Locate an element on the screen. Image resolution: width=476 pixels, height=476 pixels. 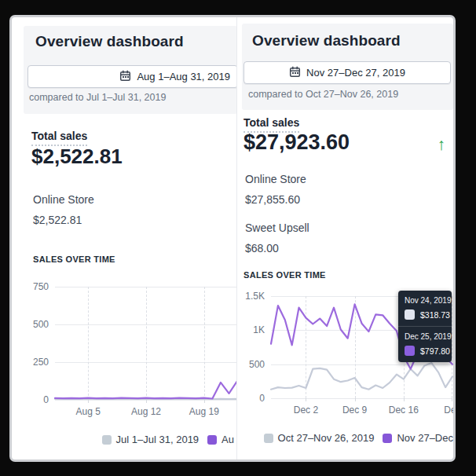
legend-item: Oct 27–Nov 26, 2019 is located at coordinates (319, 438).